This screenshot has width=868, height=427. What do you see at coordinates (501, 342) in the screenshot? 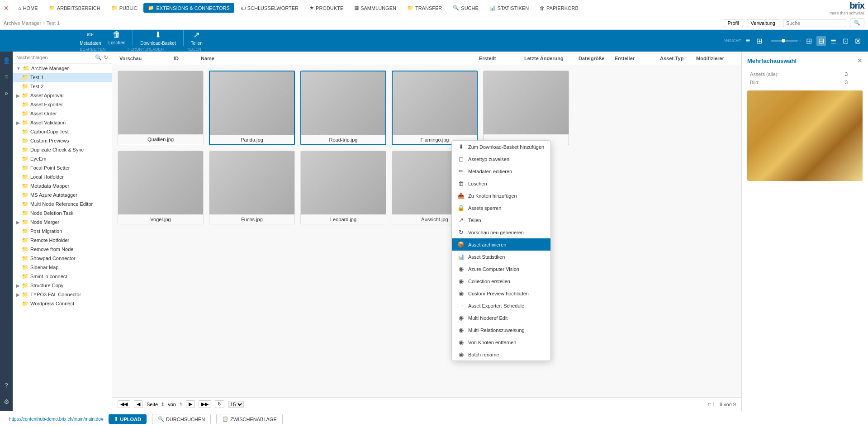
I see `ctx-remove-from-node: ◉ Von Knoten entfernen` at bounding box center [501, 342].